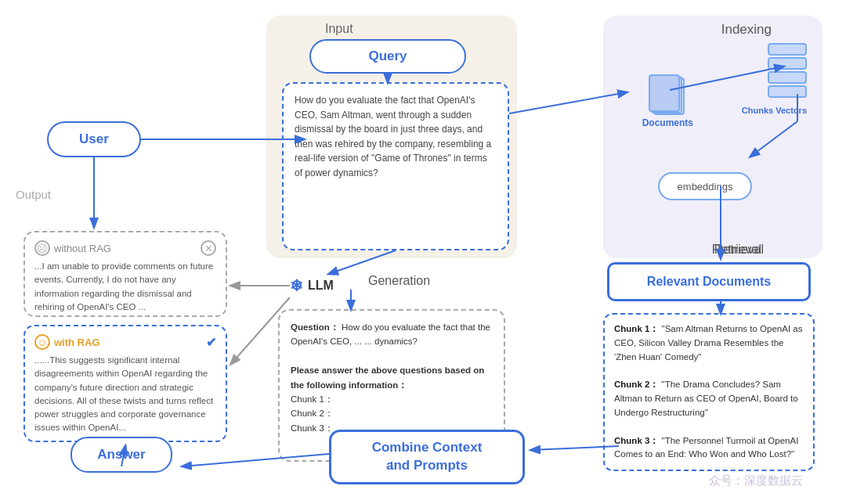 Image resolution: width=846 pixels, height=504 pixels. What do you see at coordinates (296, 286) in the screenshot?
I see `snowflake-icon: ❄` at bounding box center [296, 286].